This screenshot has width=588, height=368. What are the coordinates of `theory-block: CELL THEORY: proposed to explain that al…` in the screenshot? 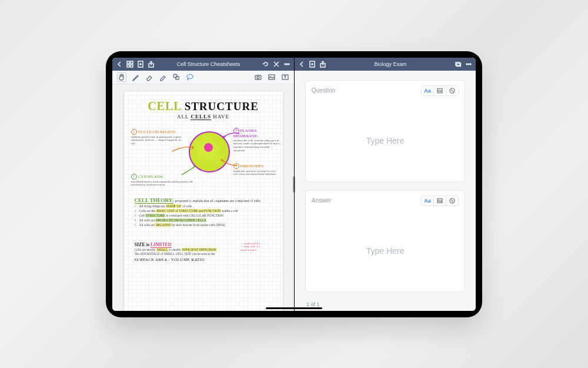 It's located at (203, 212).